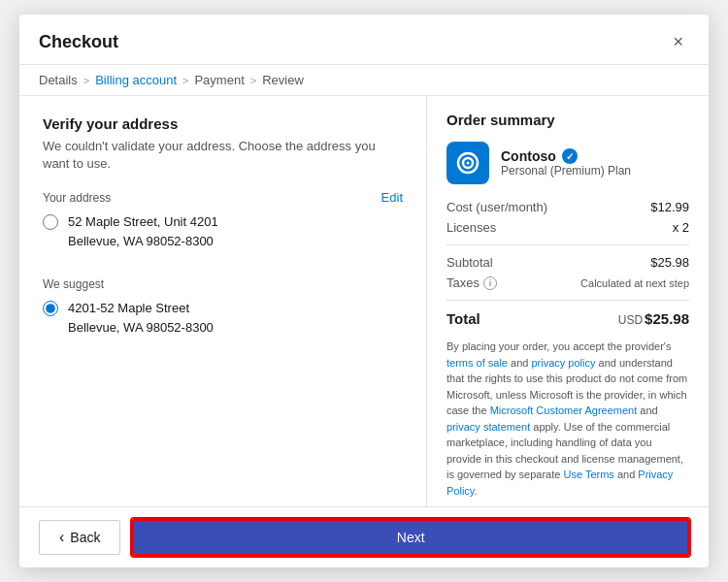  Describe the element at coordinates (79, 43) in the screenshot. I see `modal-title: Checkout` at that location.